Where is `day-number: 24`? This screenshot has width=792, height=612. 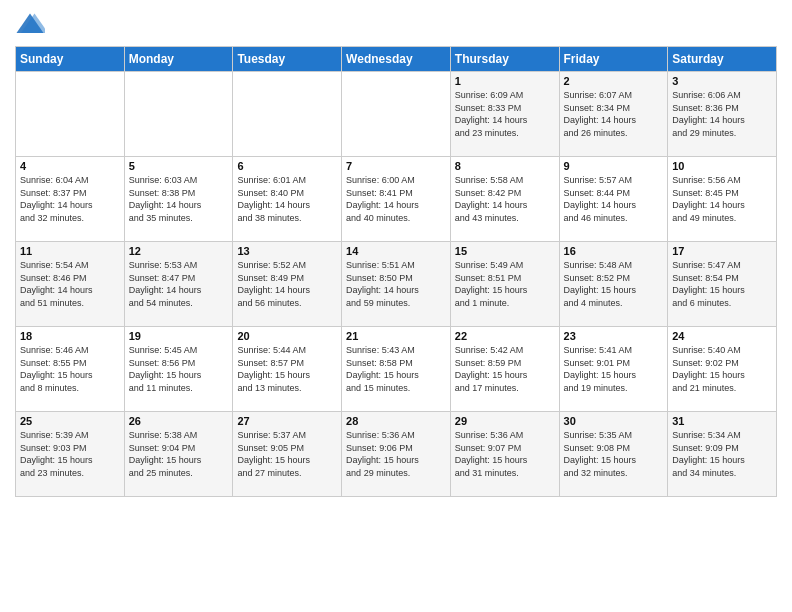 day-number: 24 is located at coordinates (722, 336).